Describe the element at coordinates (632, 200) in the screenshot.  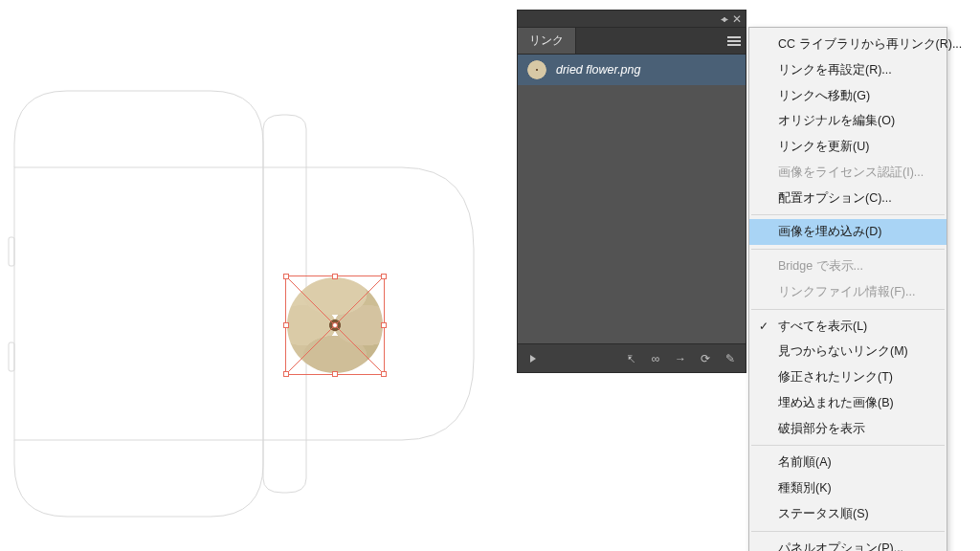
I see `links-panel: リンク dried flower.png ⭶ ∞ → ⟳ ✎` at that location.